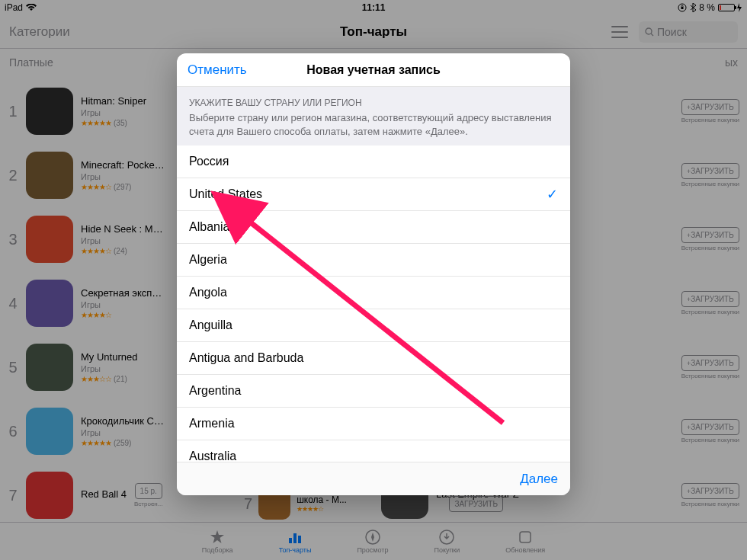 This screenshot has height=560, width=747. What do you see at coordinates (374, 293) in the screenshot?
I see `country-row: Angola` at bounding box center [374, 293].